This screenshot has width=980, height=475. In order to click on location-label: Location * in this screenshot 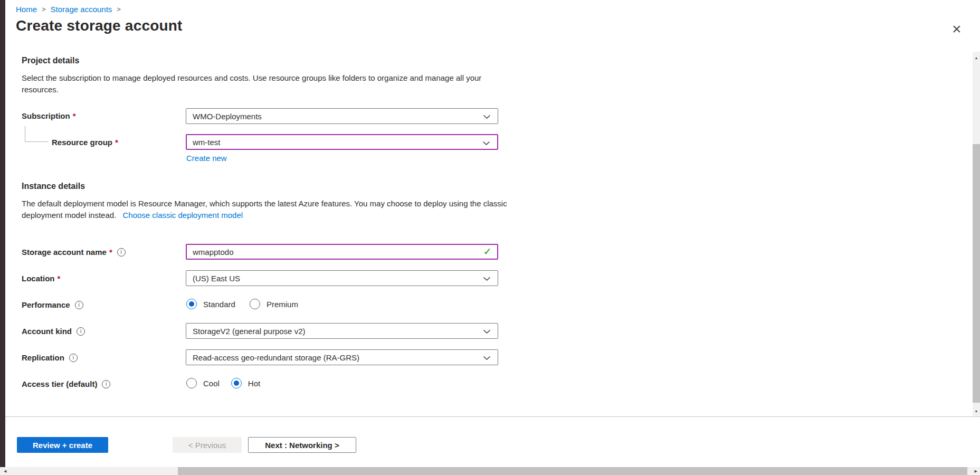, I will do `click(41, 279)`.